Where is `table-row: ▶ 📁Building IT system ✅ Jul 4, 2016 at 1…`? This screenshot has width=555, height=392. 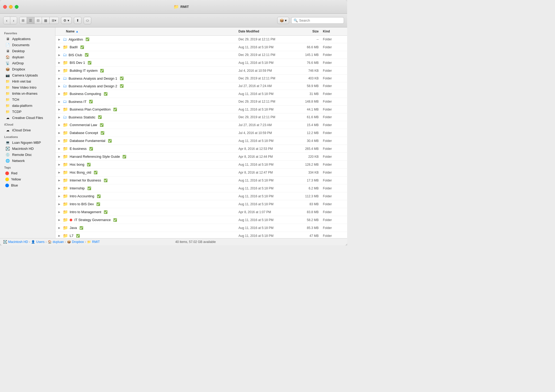
table-row: ▶ 📁Building IT system ✅ Jul 4, 2016 at 1… is located at coordinates (201, 71).